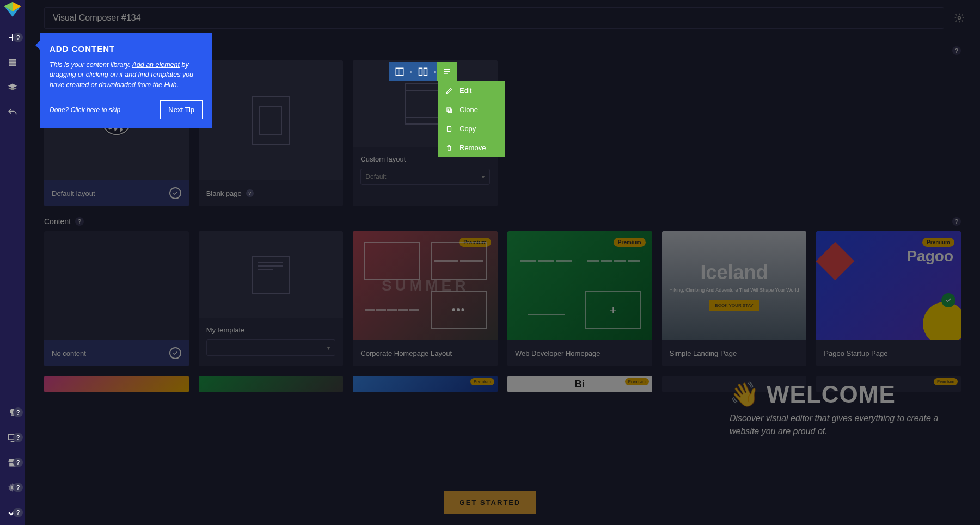 This screenshot has height=525, width=980. Describe the element at coordinates (469, 110) in the screenshot. I see `menu-label: Clone` at that location.